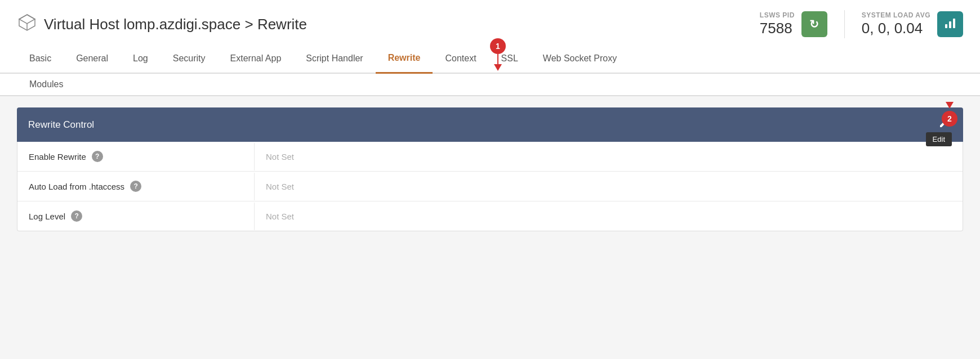  What do you see at coordinates (136, 186) in the screenshot?
I see `auto-load-htaccess-help: ?` at bounding box center [136, 186].